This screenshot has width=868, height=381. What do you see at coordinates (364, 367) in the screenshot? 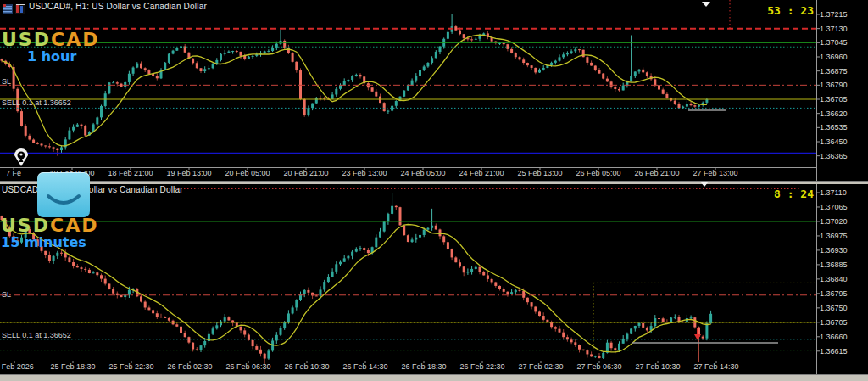
I see `time-tick-label: 26 Feb 14:30` at bounding box center [364, 367].